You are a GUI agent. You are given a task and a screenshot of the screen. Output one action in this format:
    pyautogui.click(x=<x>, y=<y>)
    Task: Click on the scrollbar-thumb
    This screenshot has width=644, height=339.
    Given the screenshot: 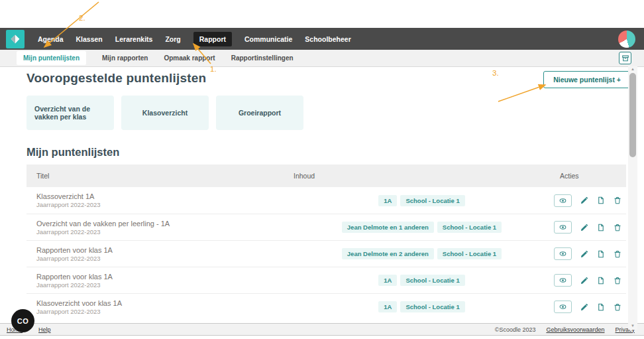 What is the action you would take?
    pyautogui.click(x=633, y=115)
    